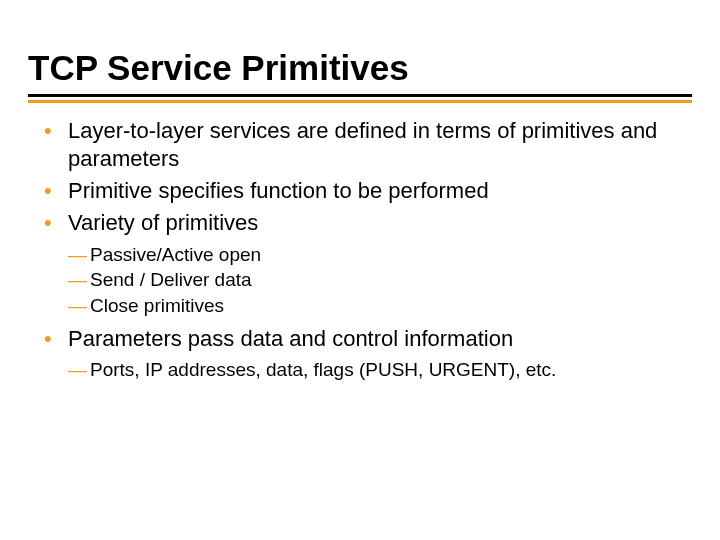 This screenshot has width=720, height=540. Describe the element at coordinates (380, 280) in the screenshot. I see `sub-list: —Passive/Active open —Send / Deliver dat…` at that location.